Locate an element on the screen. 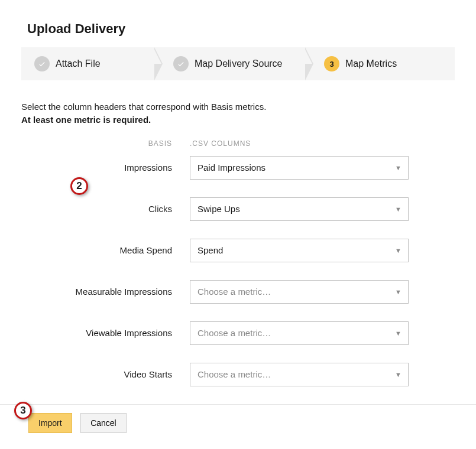  annotation-marker-3: 3 is located at coordinates (23, 411).